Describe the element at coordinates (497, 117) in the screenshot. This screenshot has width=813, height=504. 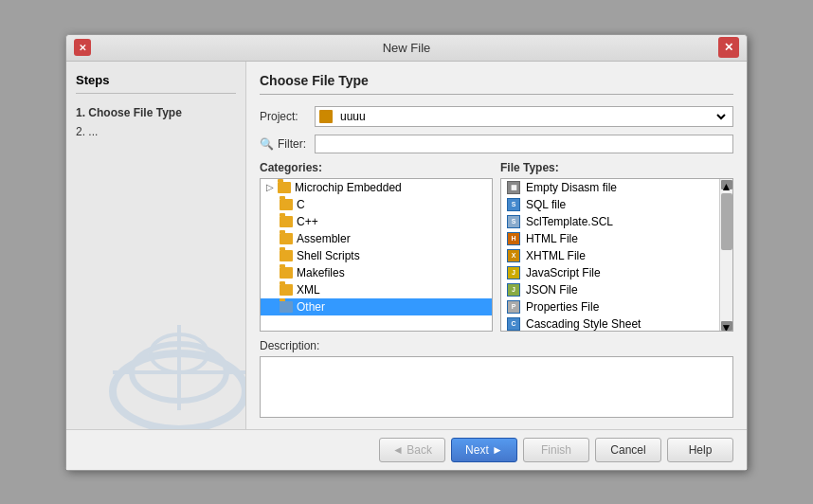
I see `project-row: Project: uuuu` at that location.